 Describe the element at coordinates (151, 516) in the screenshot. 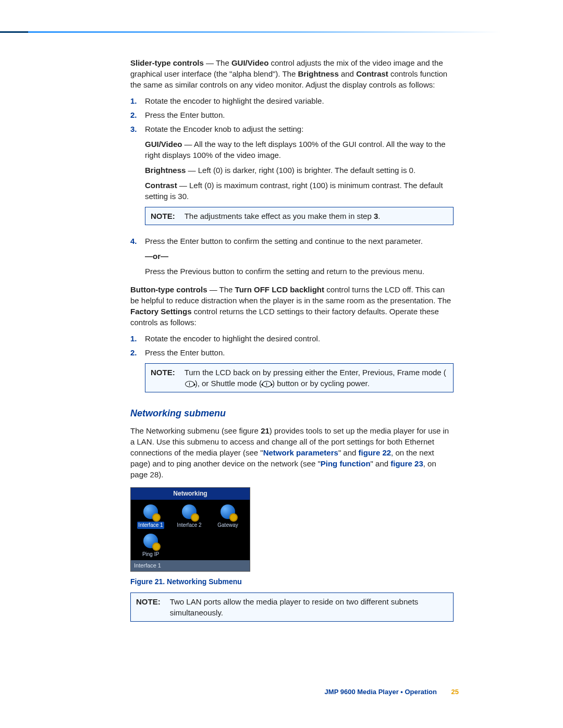

I see `interface-1-icon: Interface 1` at that location.